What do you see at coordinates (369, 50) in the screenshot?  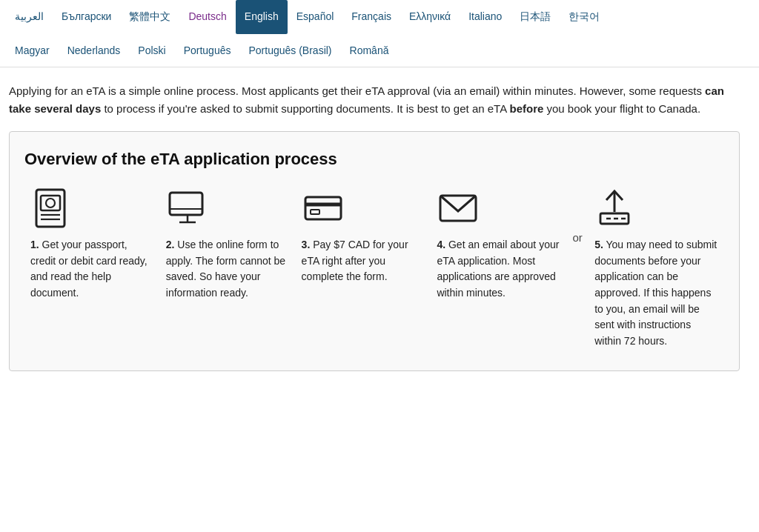 I see `nav-item: Română` at bounding box center [369, 50].